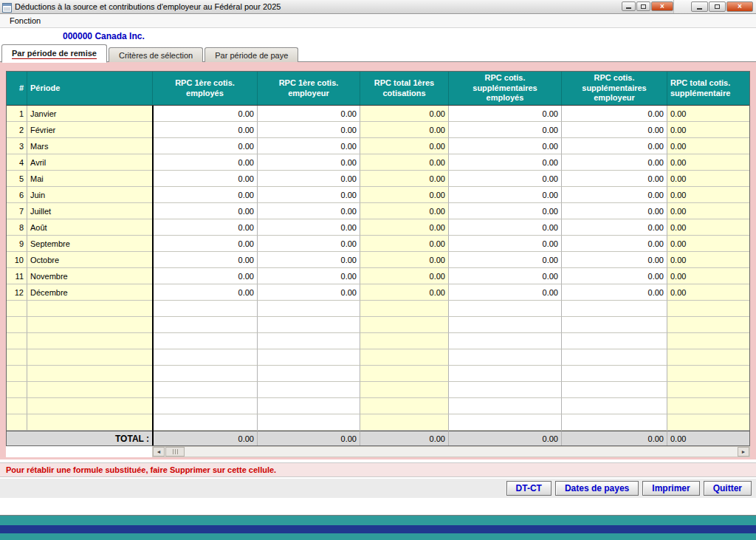  Describe the element at coordinates (159, 452) in the screenshot. I see `scroll-left-button: ◄` at that location.